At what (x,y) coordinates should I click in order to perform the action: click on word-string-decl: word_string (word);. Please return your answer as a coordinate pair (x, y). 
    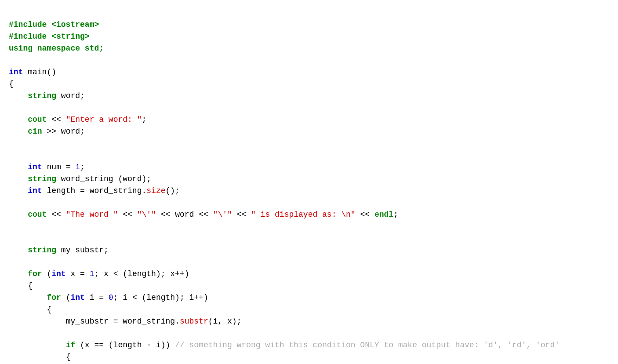
    Looking at the image, I should click on (104, 179).